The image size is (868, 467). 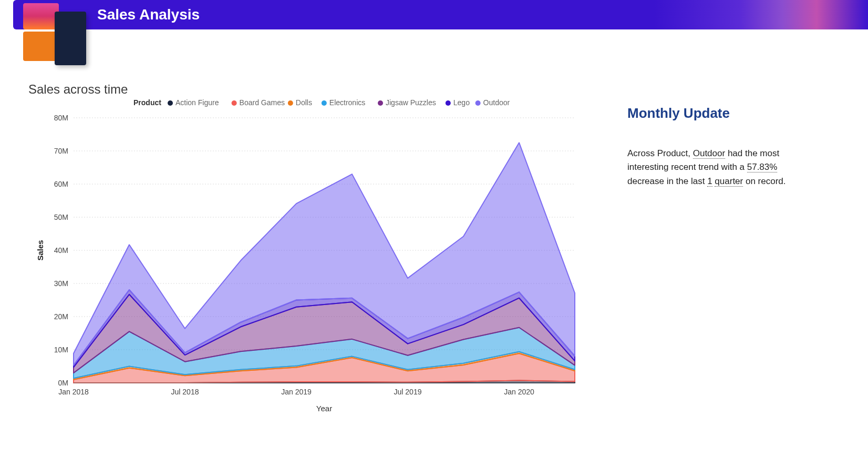 I want to click on svg-text: 30M, so click(x=61, y=283).